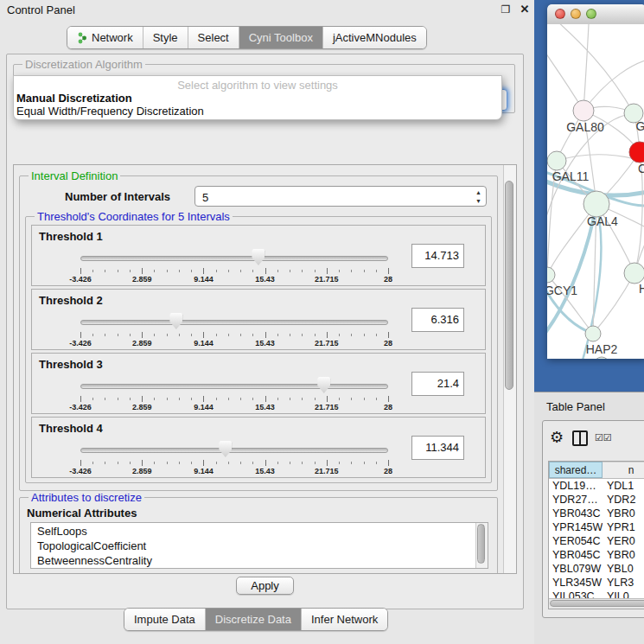 The width and height of the screenshot is (644, 644). Describe the element at coordinates (596, 583) in the screenshot. I see `table-row: YLR345WYLR3` at that location.